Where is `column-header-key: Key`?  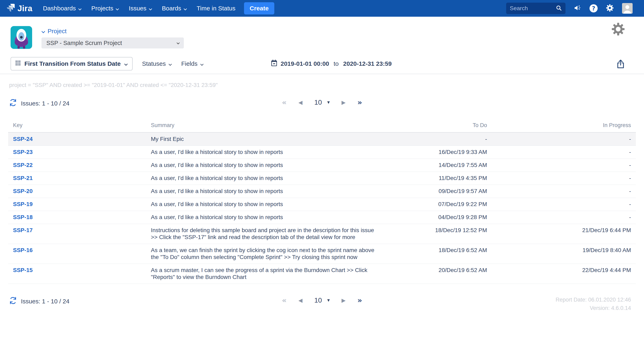
column-header-key: Key is located at coordinates (82, 125).